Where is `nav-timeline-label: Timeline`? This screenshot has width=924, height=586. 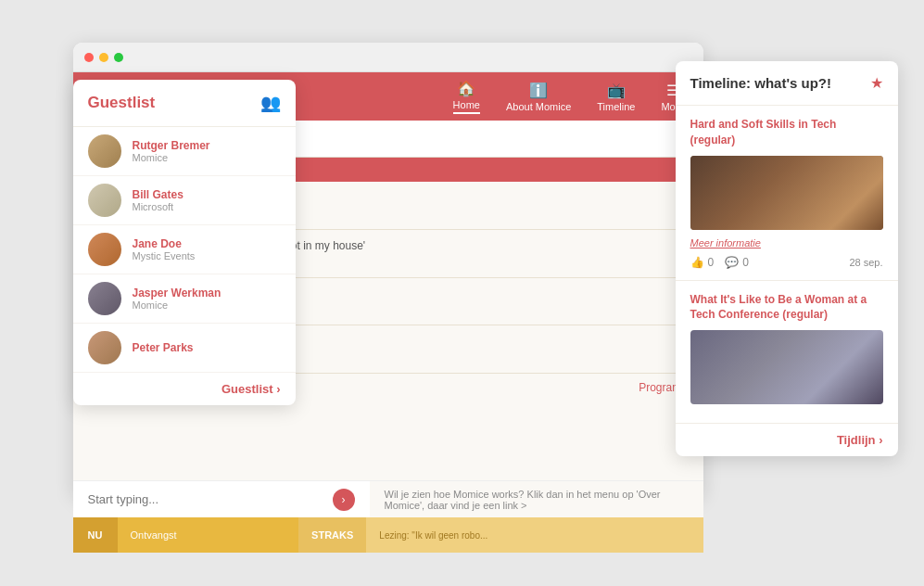 nav-timeline-label: Timeline is located at coordinates (615, 107).